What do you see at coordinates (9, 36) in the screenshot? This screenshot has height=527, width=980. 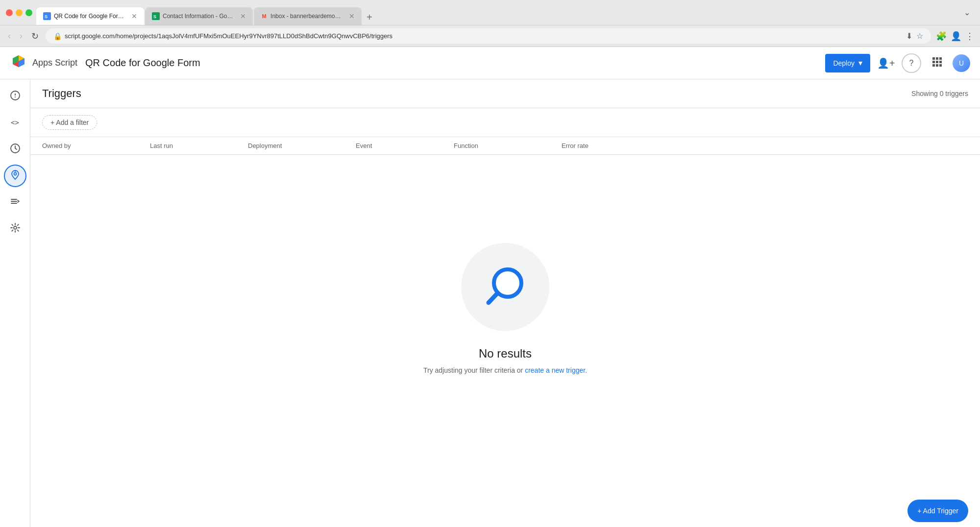 I see `back-button: ‹` at bounding box center [9, 36].